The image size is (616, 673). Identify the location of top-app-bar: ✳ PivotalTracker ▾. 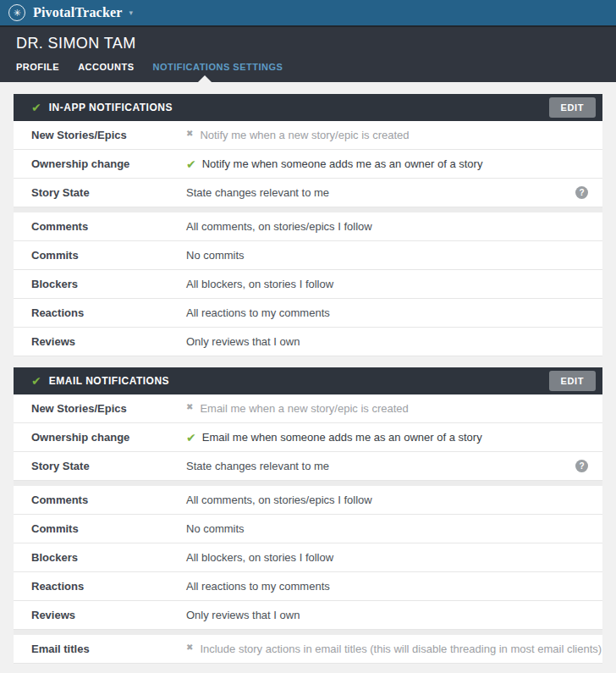
(308, 13).